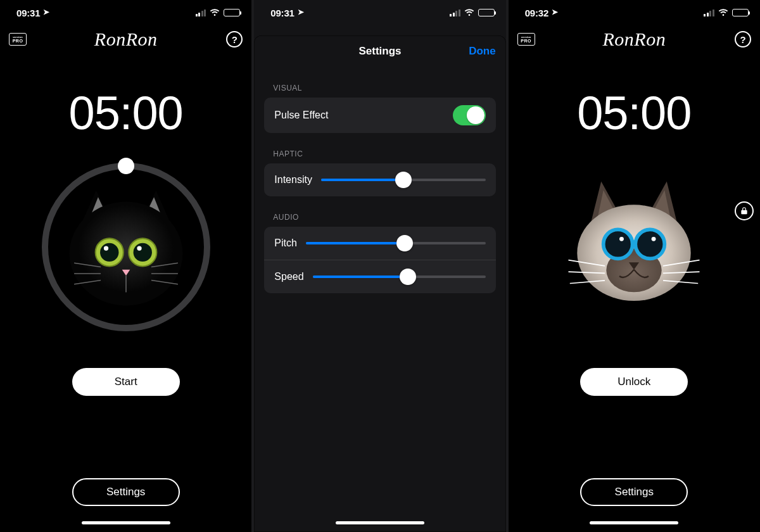  Describe the element at coordinates (380, 276) in the screenshot. I see `row-speed: Speed` at that location.